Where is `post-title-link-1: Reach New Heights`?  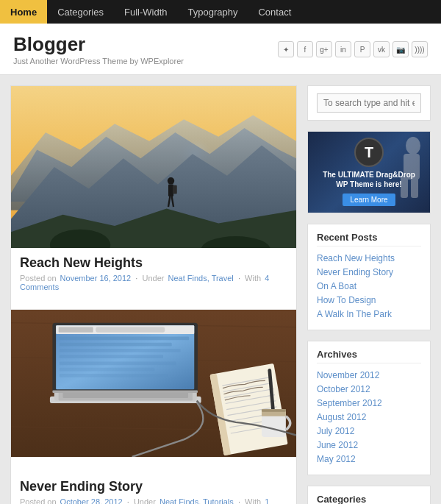 post-title-link-1: Reach New Heights is located at coordinates (81, 263).